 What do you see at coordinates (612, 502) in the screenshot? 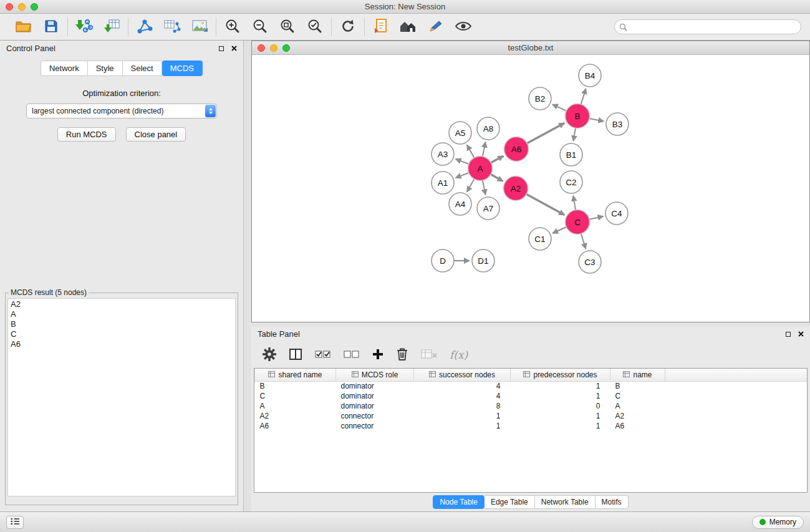
I see `tab-motifs: Motifs` at bounding box center [612, 502].